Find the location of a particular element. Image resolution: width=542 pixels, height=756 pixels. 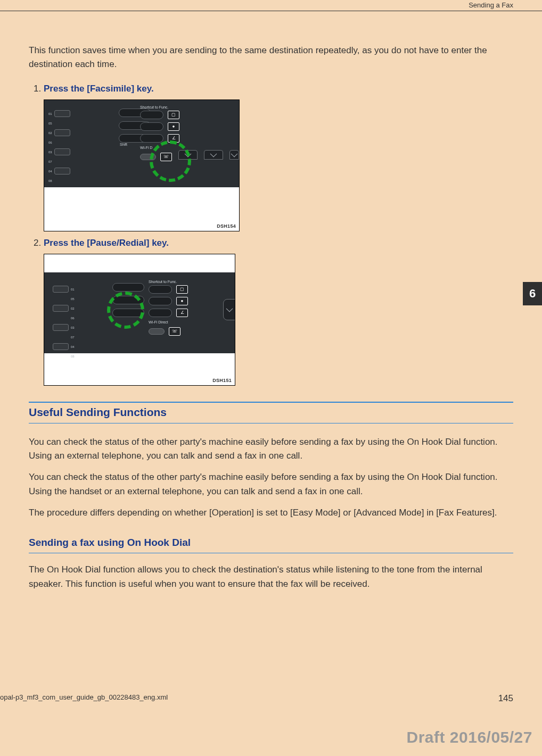

figure-2: 01 05 02 06 03 07 04 08 is located at coordinates (139, 320).